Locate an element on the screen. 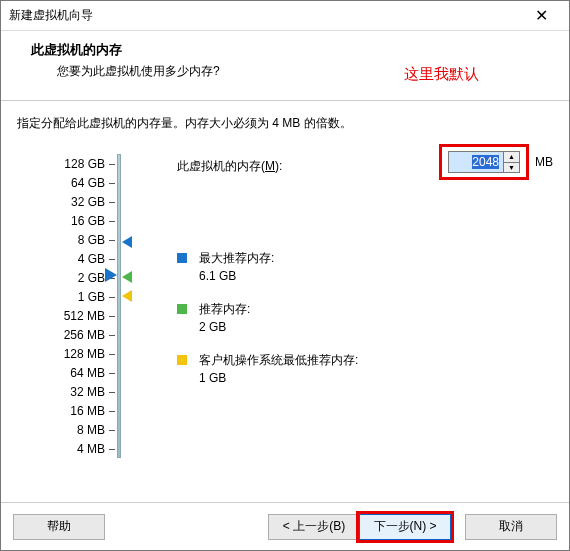 This screenshot has width=570, height=551. scale-tick: 32 GB is located at coordinates (72, 202).